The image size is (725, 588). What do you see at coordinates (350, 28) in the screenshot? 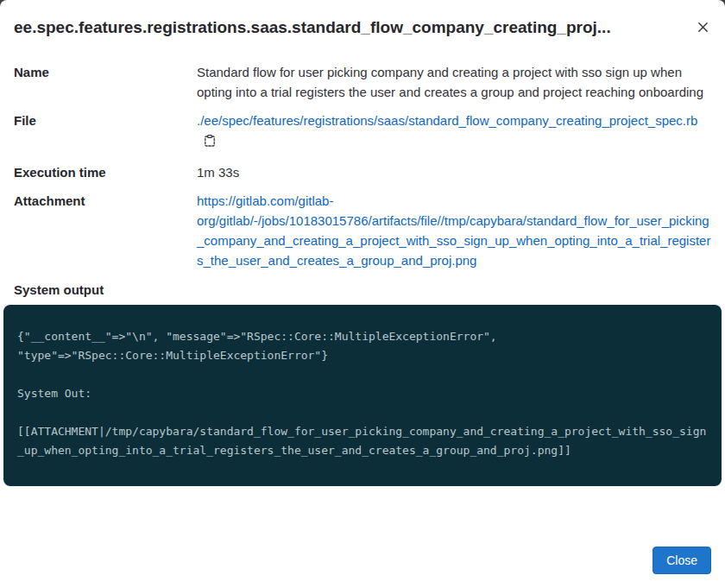
I see `modal-title: ee.spec.features.registrations.saas.stan…` at bounding box center [350, 28].